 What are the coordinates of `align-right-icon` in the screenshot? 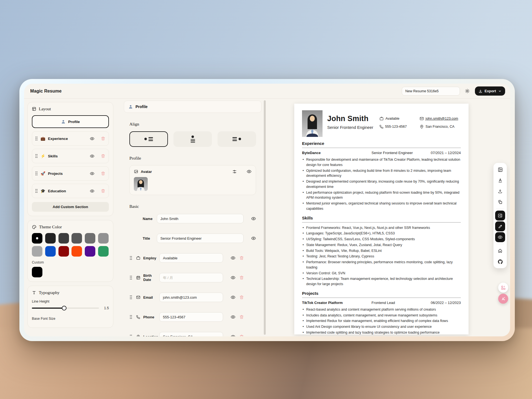 It's located at (237, 139).